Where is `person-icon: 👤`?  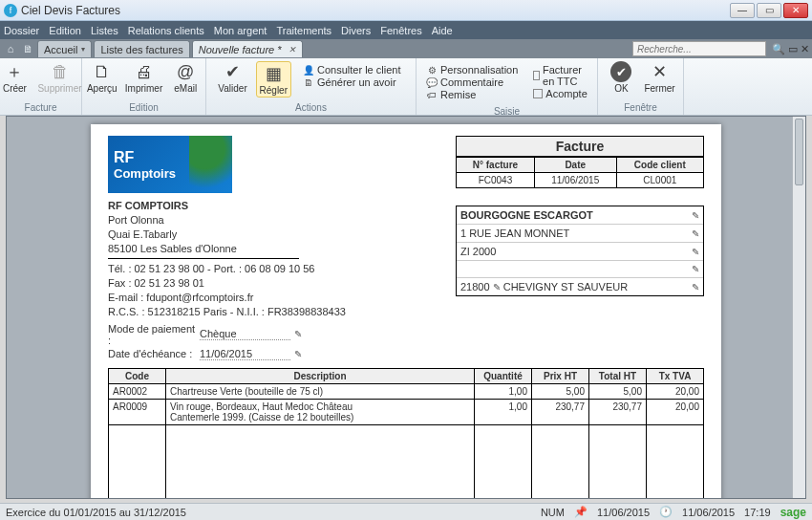 person-icon: 👤 is located at coordinates (309, 70).